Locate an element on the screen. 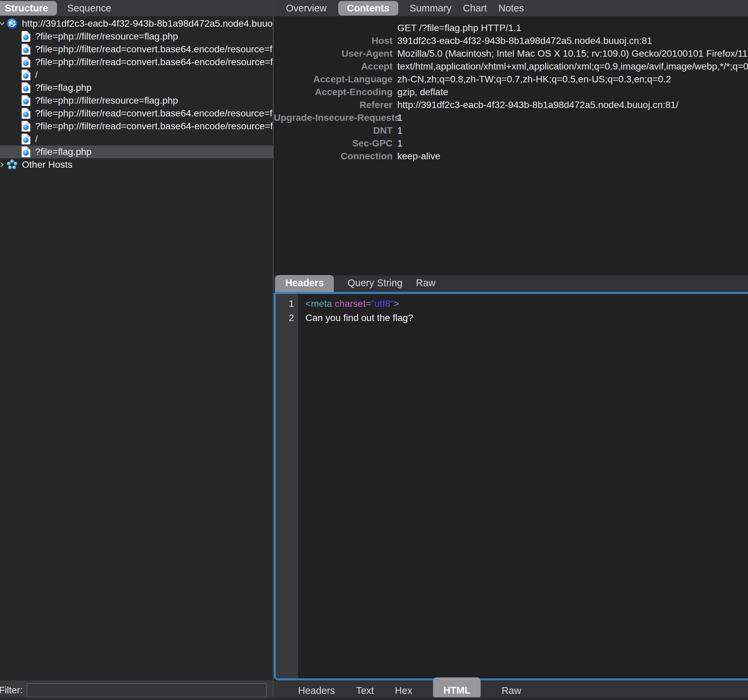  line-number: 2 is located at coordinates (287, 318).